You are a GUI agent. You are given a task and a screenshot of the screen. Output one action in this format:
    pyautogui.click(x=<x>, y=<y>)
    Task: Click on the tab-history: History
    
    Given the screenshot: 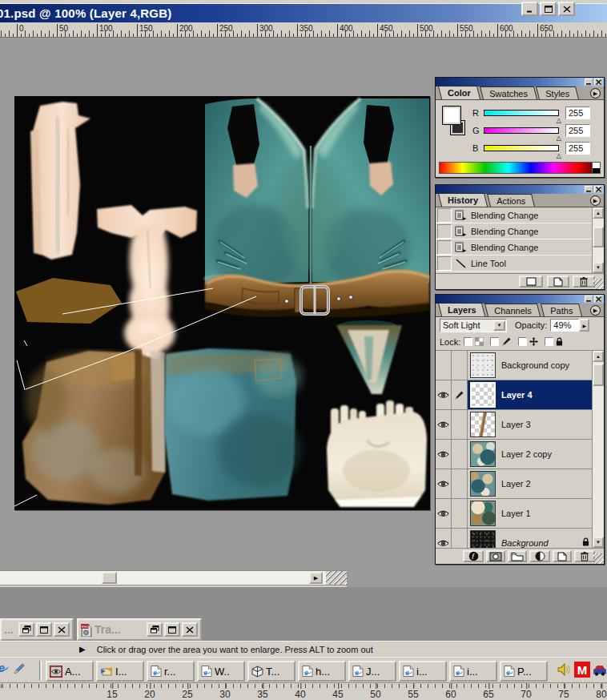 What is the action you would take?
    pyautogui.click(x=463, y=200)
    